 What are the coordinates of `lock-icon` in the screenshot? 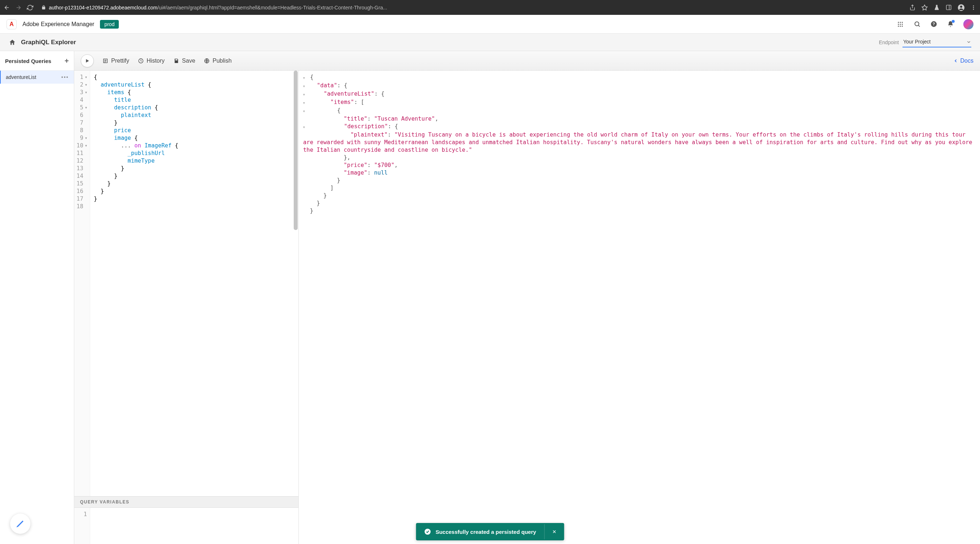 It's located at (44, 8).